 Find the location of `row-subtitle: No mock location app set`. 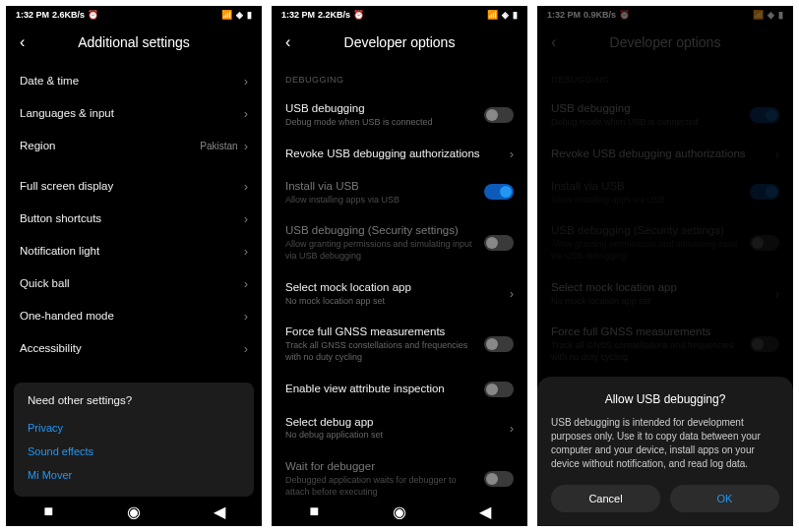

row-subtitle: No mock location app set is located at coordinates (393, 302).